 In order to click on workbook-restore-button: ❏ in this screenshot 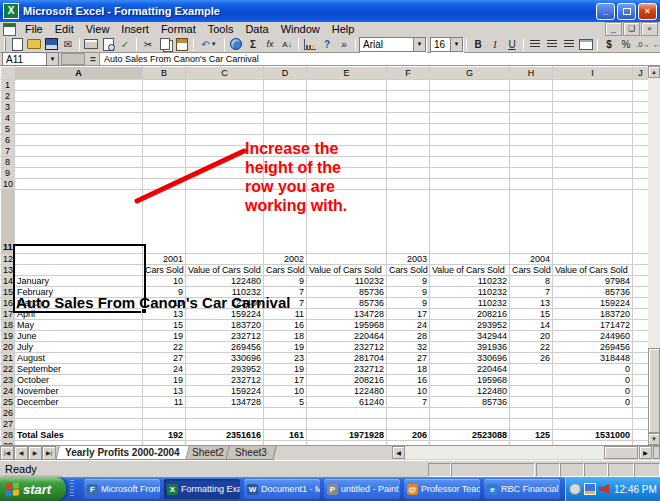, I will do `click(632, 29)`.